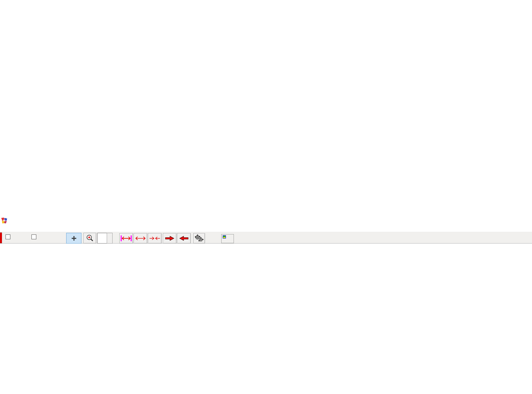  What do you see at coordinates (9, 237) in the screenshot?
I see `targ-checkbox` at bounding box center [9, 237].